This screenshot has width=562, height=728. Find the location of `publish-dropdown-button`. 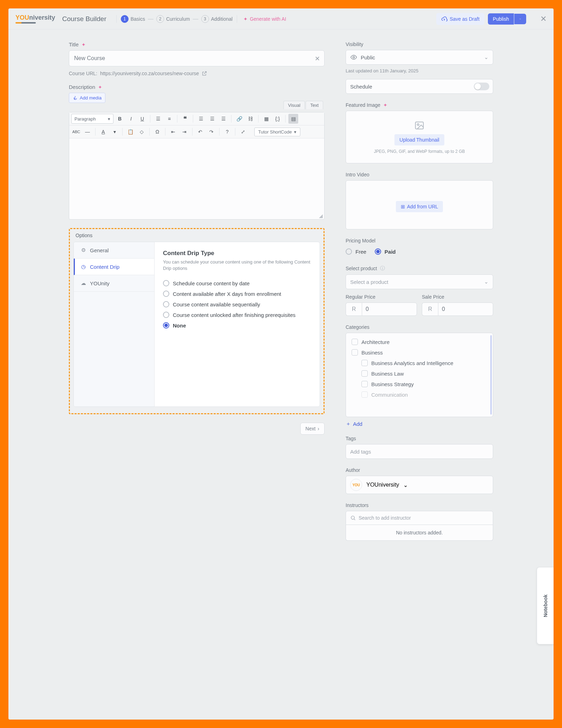

publish-dropdown-button is located at coordinates (520, 19).